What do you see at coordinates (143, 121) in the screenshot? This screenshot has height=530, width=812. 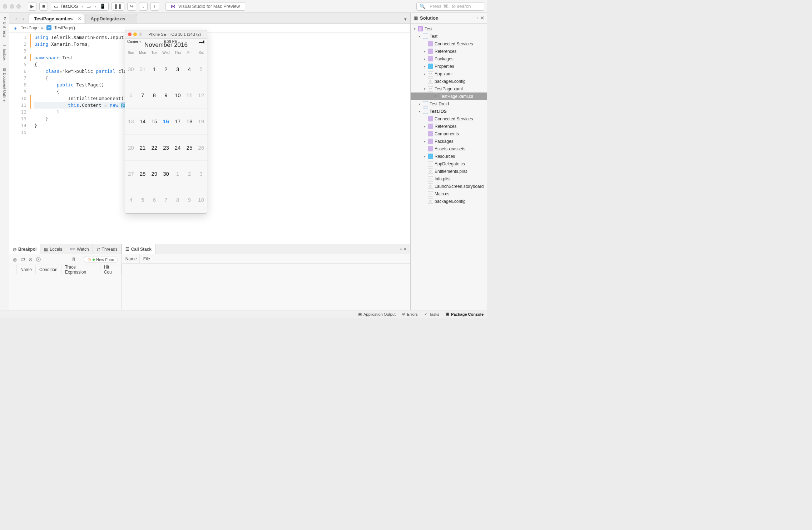 I see `calendar-day: 14` at bounding box center [143, 121].